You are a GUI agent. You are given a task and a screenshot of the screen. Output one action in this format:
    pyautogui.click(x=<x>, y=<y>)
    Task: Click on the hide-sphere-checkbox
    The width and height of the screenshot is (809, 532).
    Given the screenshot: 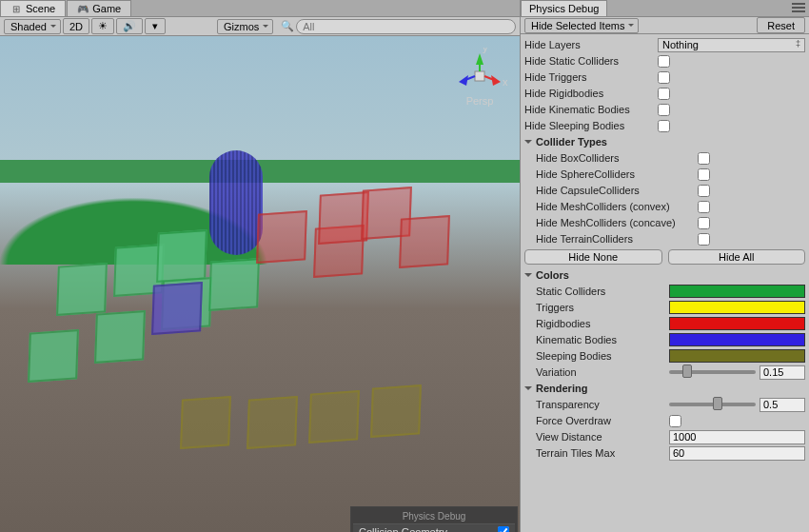 What is the action you would take?
    pyautogui.click(x=704, y=175)
    